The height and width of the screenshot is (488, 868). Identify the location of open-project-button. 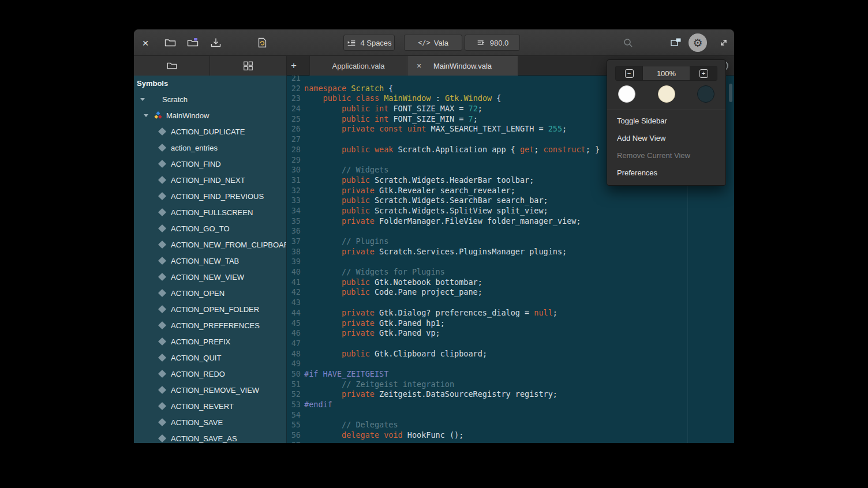
(193, 43).